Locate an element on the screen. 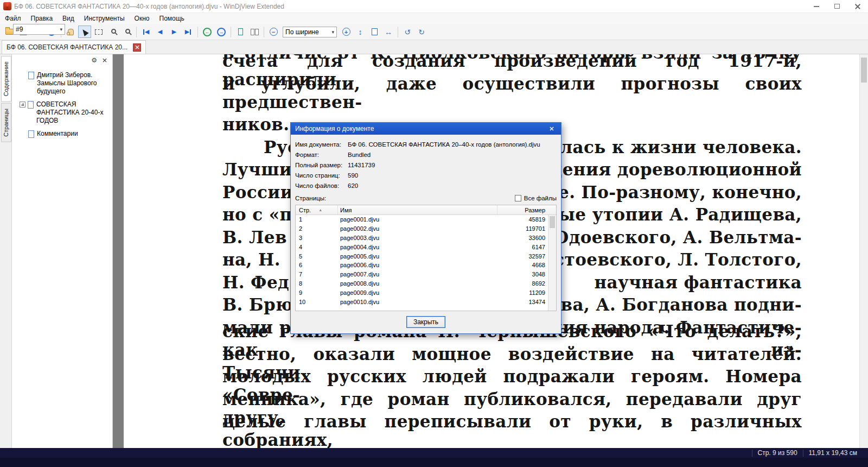  fit-width-icon: ↔ is located at coordinates (388, 32).